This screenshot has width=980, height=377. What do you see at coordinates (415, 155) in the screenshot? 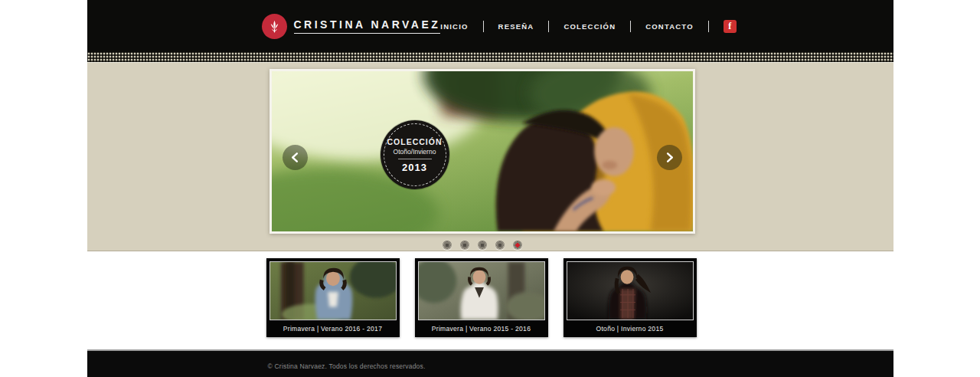
I see `collection-badge: COLECCIÓN Otoño/Invierno 2013` at bounding box center [415, 155].